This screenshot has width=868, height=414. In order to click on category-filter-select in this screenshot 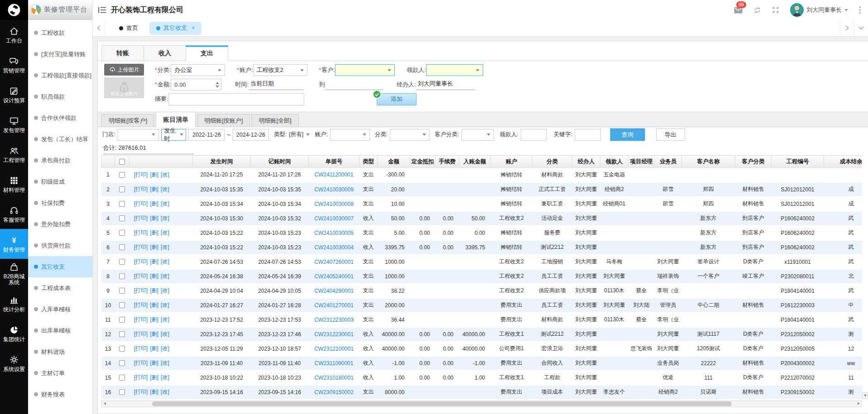, I will do `click(410, 135)`.